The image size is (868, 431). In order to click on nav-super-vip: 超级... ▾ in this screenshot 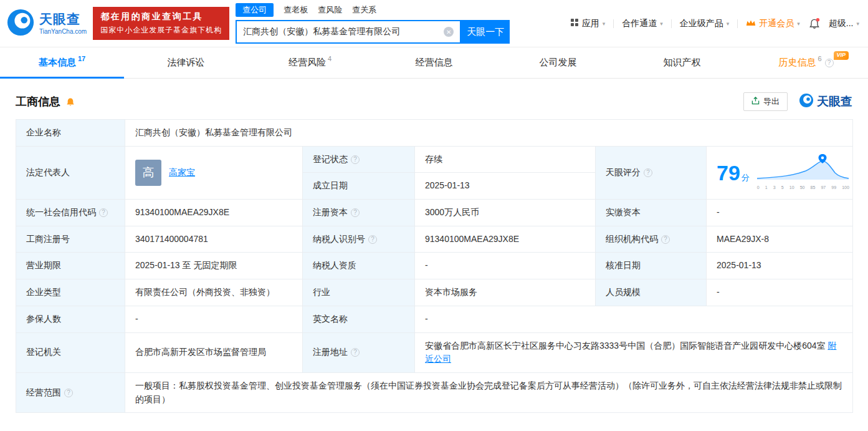, I will do `click(844, 24)`.